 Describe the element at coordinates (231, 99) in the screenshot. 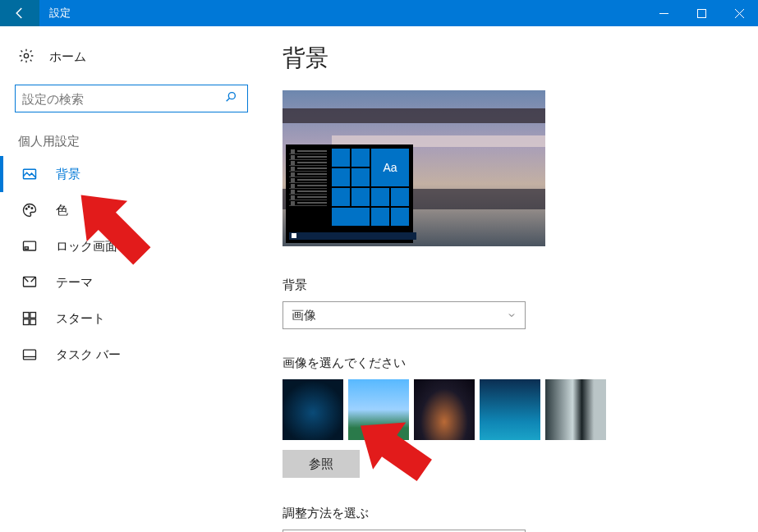

I see `search-icon` at that location.